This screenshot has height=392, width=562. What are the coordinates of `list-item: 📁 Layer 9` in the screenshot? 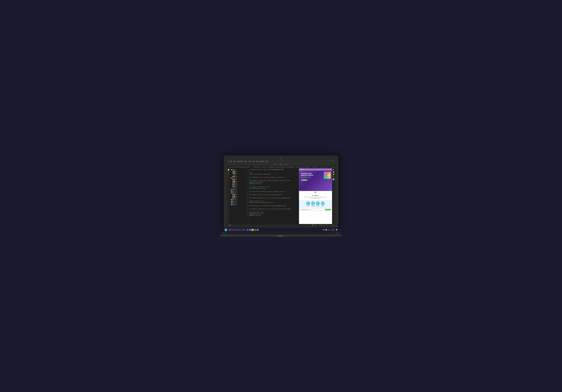 It's located at (238, 203).